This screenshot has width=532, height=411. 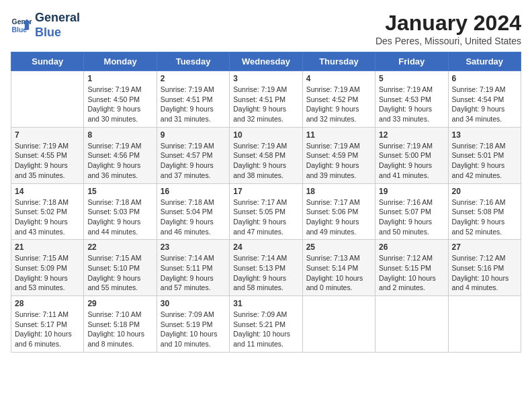 I want to click on day-number: 30, so click(x=193, y=304).